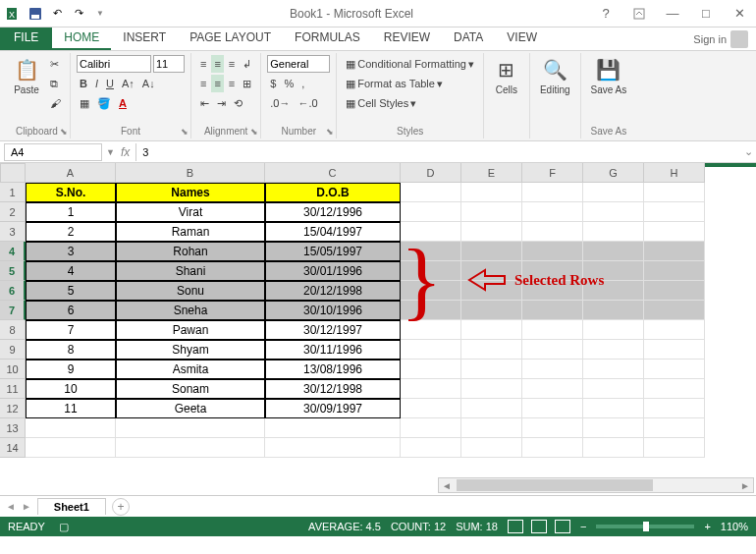 The height and width of the screenshot is (554, 756). Describe the element at coordinates (739, 14) in the screenshot. I see `close-button: ✕` at that location.